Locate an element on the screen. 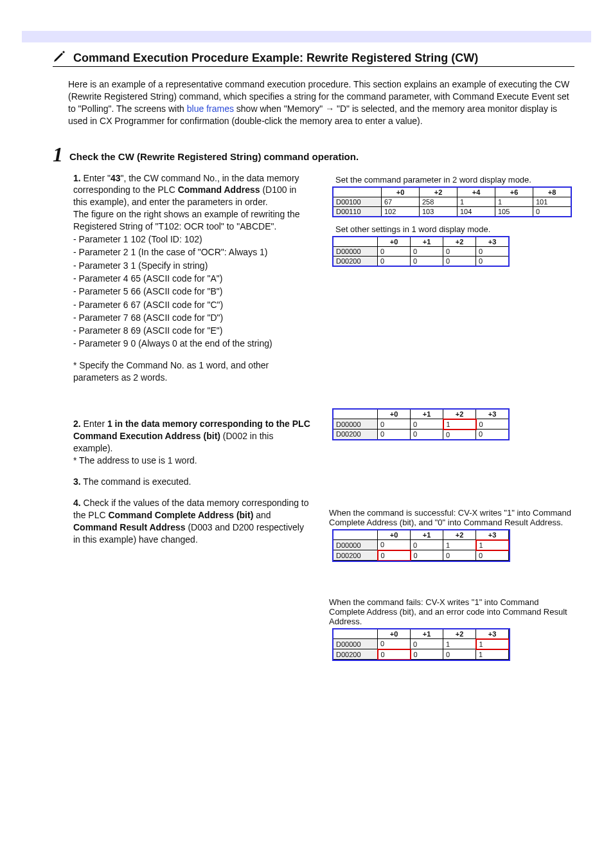  substep-3-num: 3. is located at coordinates (77, 482).